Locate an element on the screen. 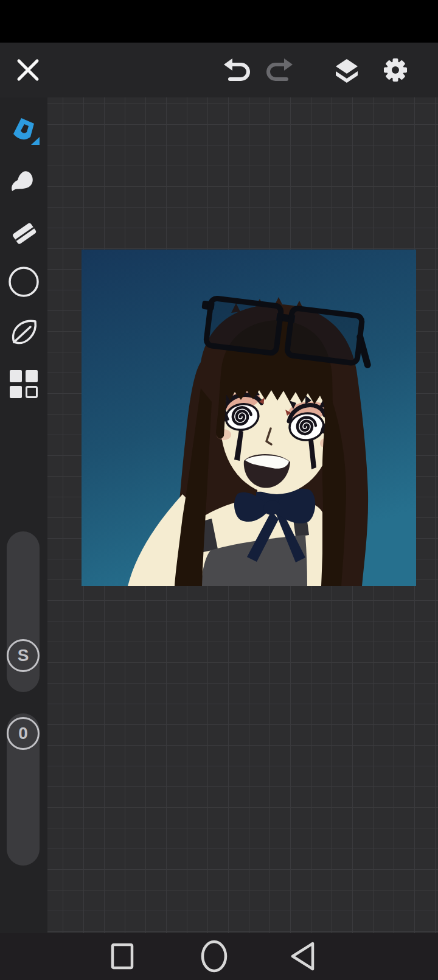 This screenshot has height=980, width=438. tool-sidebar: S 0 is located at coordinates (24, 515).